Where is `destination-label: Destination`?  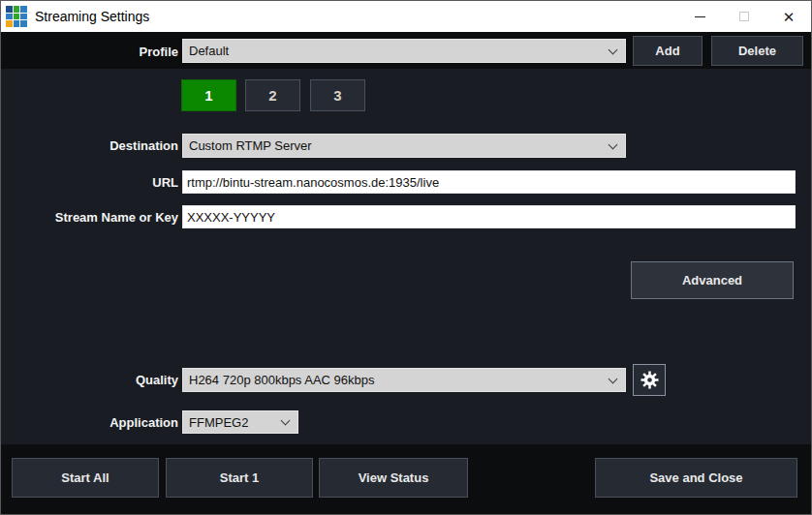
destination-label: Destination is located at coordinates (93, 145).